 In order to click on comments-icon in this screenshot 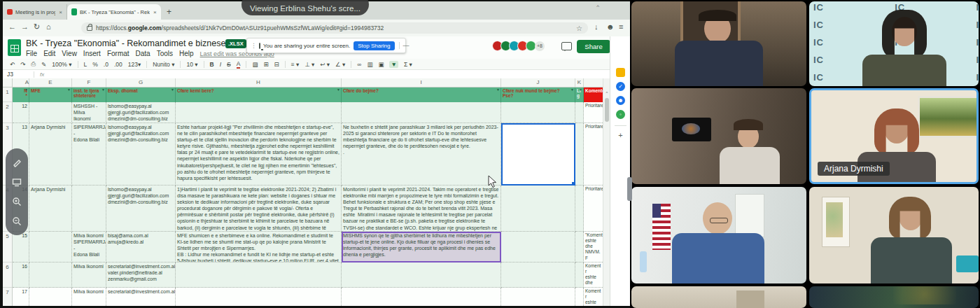, I will do `click(567, 46)`.